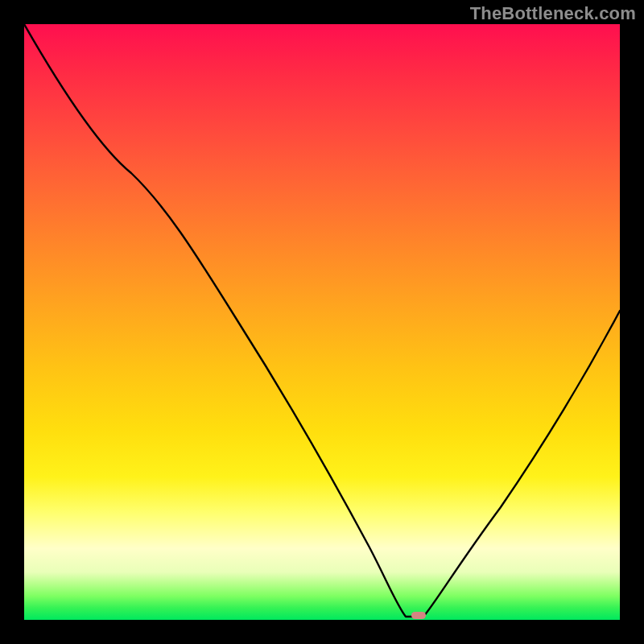 Image resolution: width=644 pixels, height=644 pixels. I want to click on optimal-marker, so click(419, 615).